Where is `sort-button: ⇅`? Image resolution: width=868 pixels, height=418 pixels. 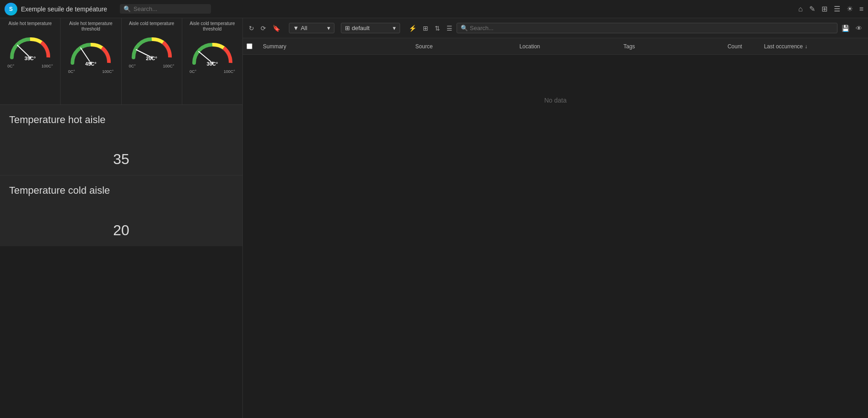 sort-button: ⇅ is located at coordinates (437, 28).